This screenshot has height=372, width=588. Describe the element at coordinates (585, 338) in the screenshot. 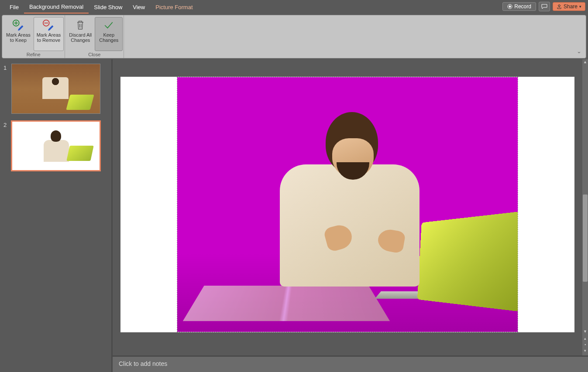

I see `prev-slide-icon: ▴` at that location.